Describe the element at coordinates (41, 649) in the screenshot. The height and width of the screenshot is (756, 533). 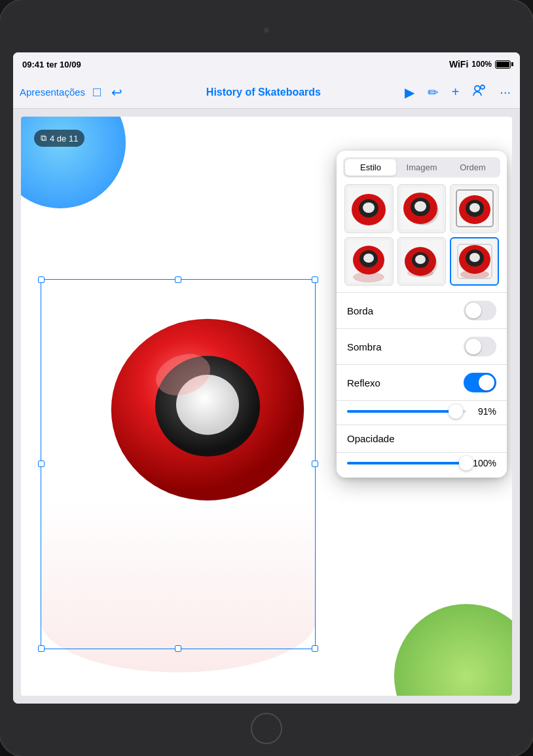
I see `handle-bottom-left` at that location.